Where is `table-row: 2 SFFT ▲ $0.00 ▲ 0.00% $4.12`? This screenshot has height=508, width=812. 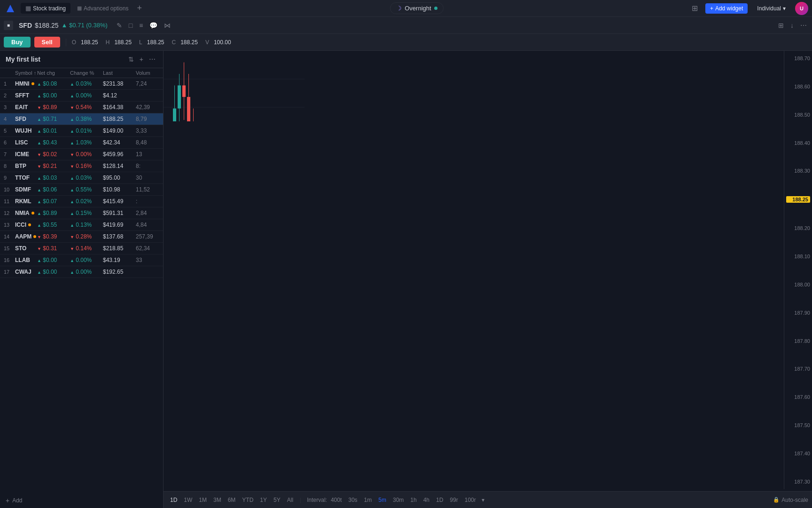
table-row: 2 SFFT ▲ $0.00 ▲ 0.00% $4.12 is located at coordinates (82, 96).